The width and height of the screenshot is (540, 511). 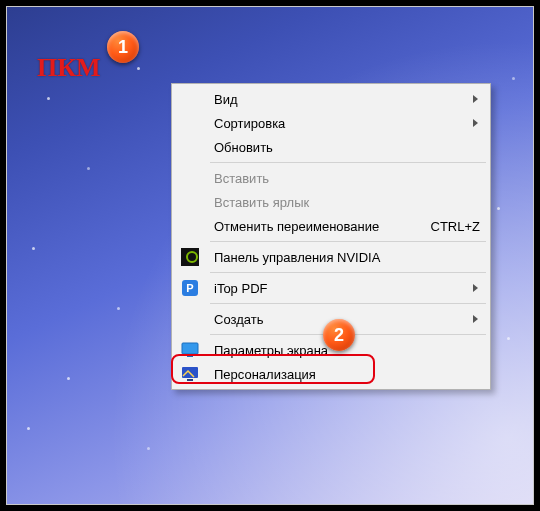 What do you see at coordinates (331, 202) in the screenshot?
I see `menu-item-paste-shortcut: Вставить ярлык` at bounding box center [331, 202].